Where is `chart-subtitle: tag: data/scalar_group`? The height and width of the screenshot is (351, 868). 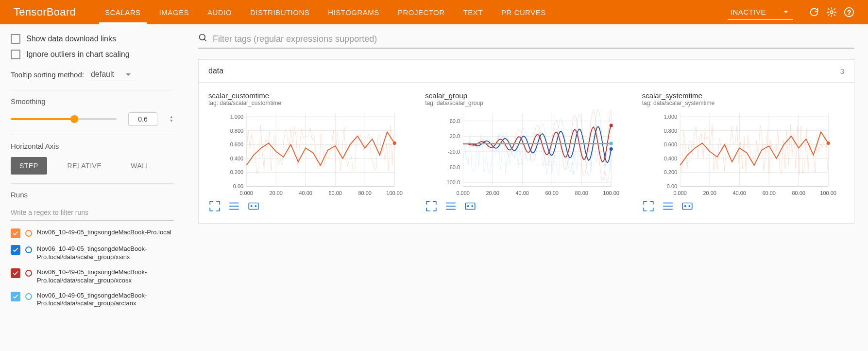 chart-subtitle: tag: data/scalar_group is located at coordinates (526, 103).